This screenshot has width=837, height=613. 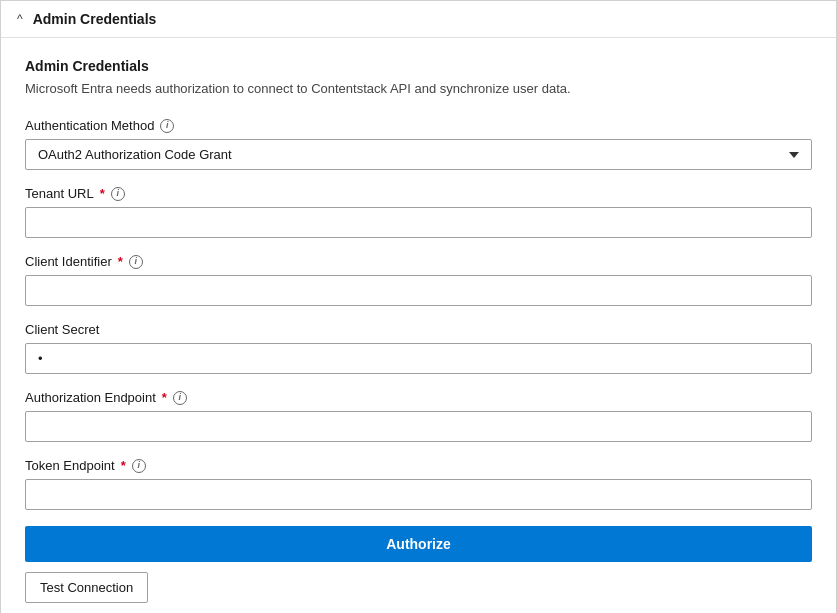 What do you see at coordinates (418, 194) in the screenshot?
I see `tenant-url-label: Tenant URL * i` at bounding box center [418, 194].